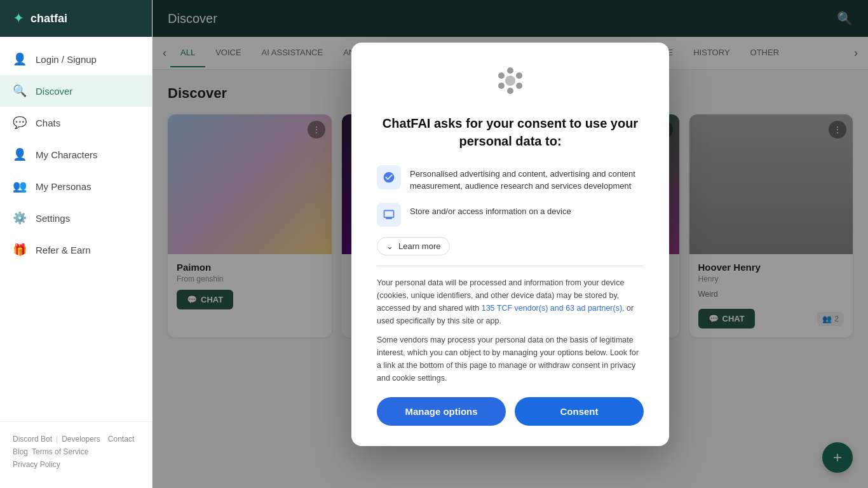 Image resolution: width=868 pixels, height=488 pixels. What do you see at coordinates (64, 187) in the screenshot?
I see `nav-label-my-personas: My Personas` at bounding box center [64, 187].